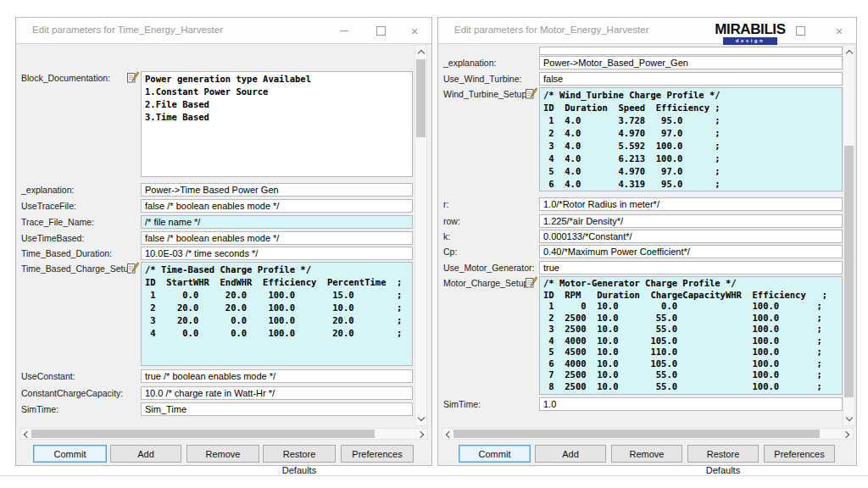 This screenshot has width=868, height=488. I want to click on use-wind-turbine-field: false, so click(691, 79).